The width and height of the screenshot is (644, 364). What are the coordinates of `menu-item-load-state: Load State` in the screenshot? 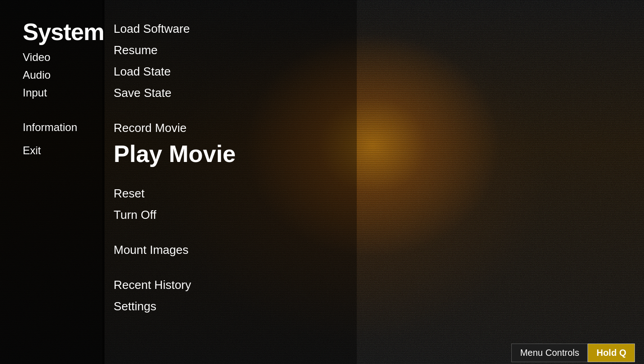 It's located at (379, 72).